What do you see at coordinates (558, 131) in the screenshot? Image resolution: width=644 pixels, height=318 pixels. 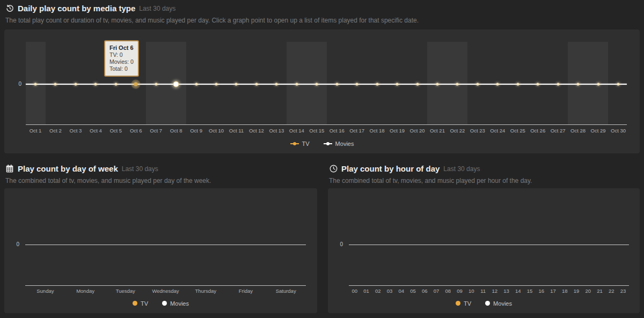 I see `x-axis-label: Oct 27` at bounding box center [558, 131].